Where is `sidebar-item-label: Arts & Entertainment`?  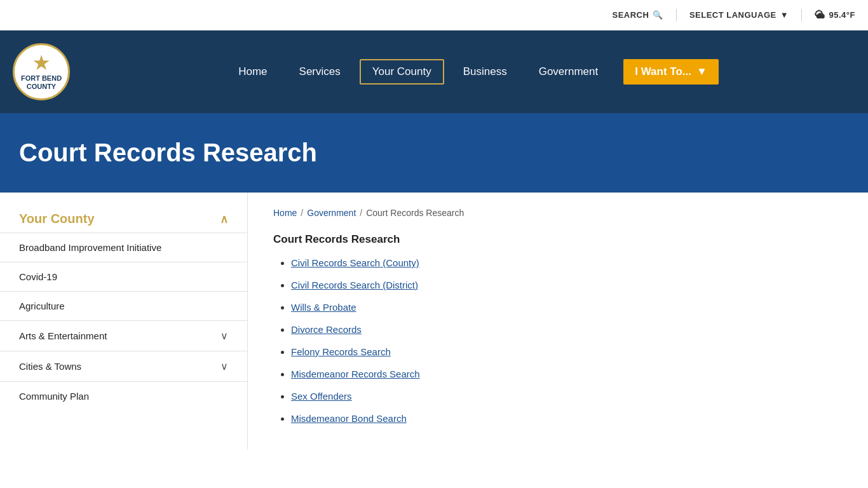
sidebar-item-label: Arts & Entertainment is located at coordinates (63, 336).